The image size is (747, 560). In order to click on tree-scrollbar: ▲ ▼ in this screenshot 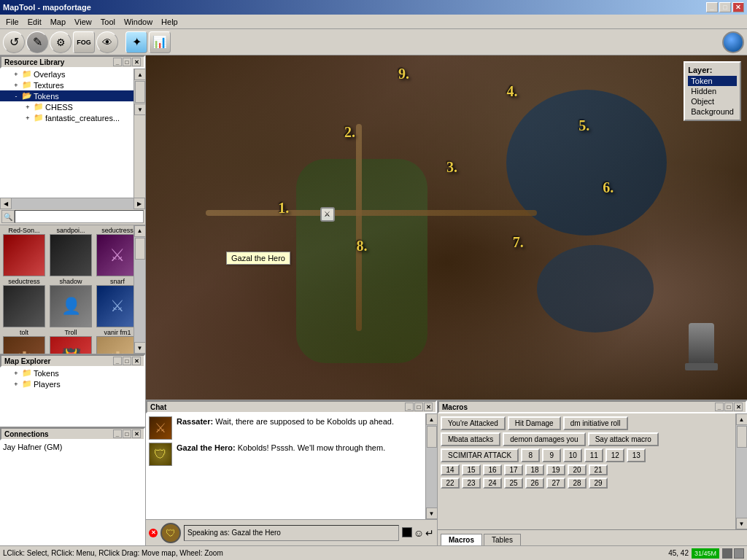, I will do `click(139, 133)`.